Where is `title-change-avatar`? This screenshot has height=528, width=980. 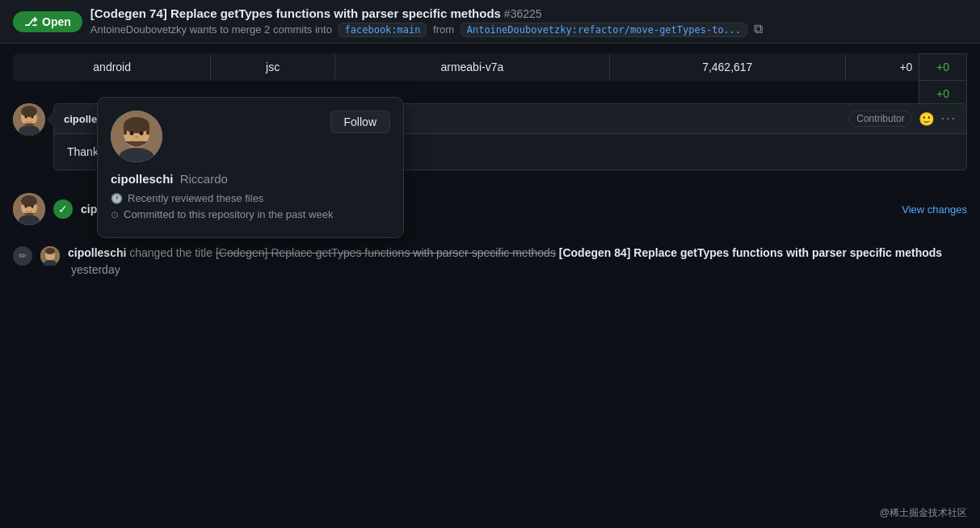 title-change-avatar is located at coordinates (50, 256).